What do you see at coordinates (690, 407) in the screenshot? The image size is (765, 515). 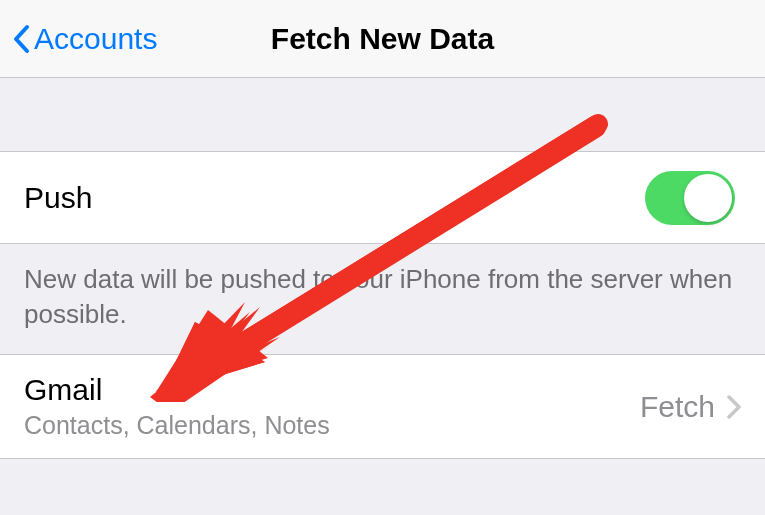 I see `account-mode: Fetch` at bounding box center [690, 407].